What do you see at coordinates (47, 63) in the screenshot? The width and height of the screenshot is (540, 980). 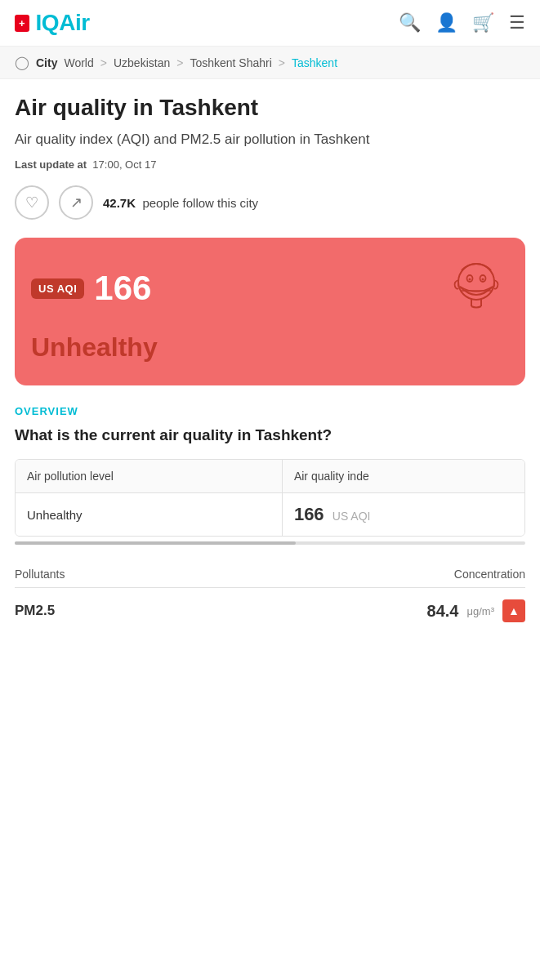 I see `breadcrumb-city-label: City` at bounding box center [47, 63].